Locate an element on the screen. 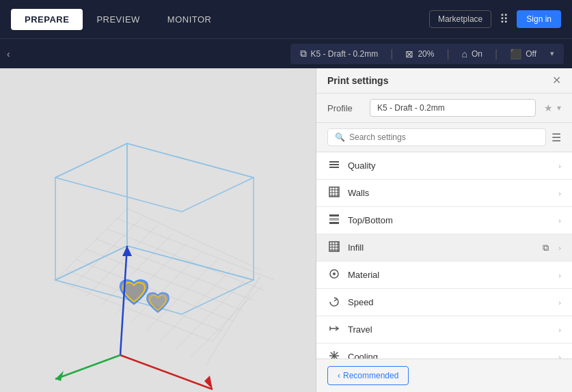 Image resolution: width=572 pixels, height=392 pixels. settings-item-cooling: Cooling › is located at coordinates (444, 351).